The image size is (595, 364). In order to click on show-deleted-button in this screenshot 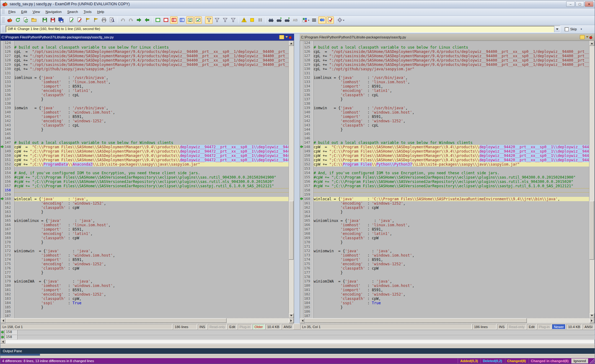, I will do `click(225, 20)`.